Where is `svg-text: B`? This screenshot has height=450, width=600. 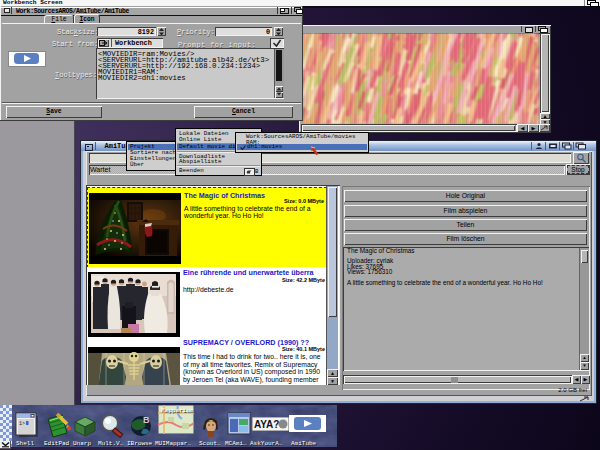 svg-text: B is located at coordinates (146, 420).